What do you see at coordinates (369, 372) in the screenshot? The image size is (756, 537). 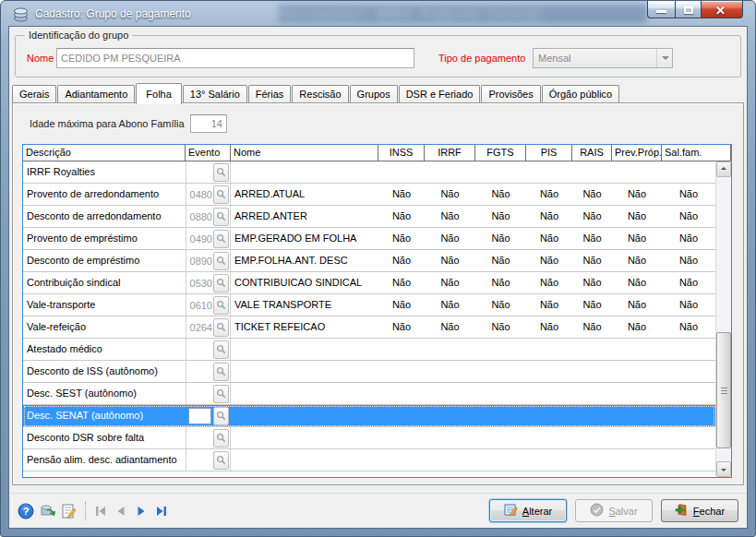 I see `table-row: Desconto de ISS (autônomo)` at bounding box center [369, 372].